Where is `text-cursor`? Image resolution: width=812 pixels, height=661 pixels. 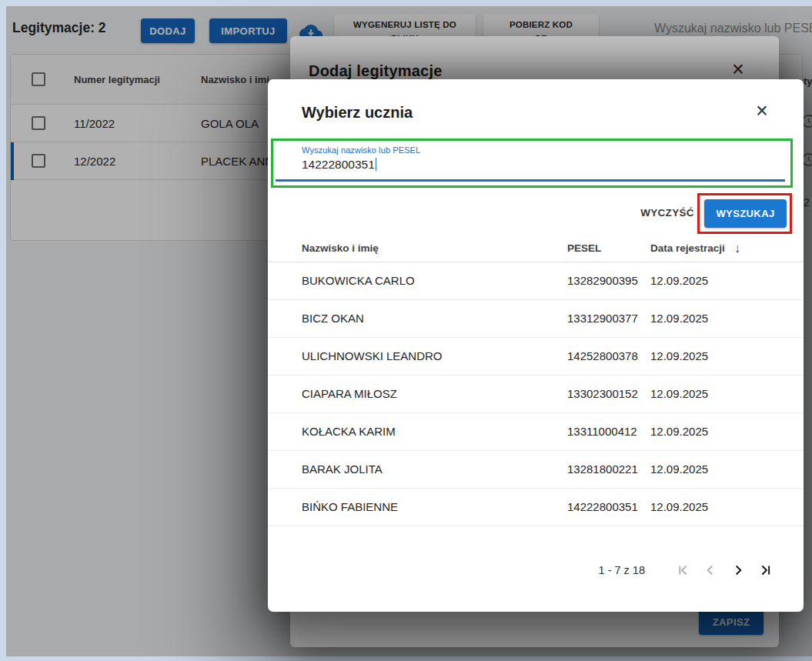
text-cursor is located at coordinates (376, 165).